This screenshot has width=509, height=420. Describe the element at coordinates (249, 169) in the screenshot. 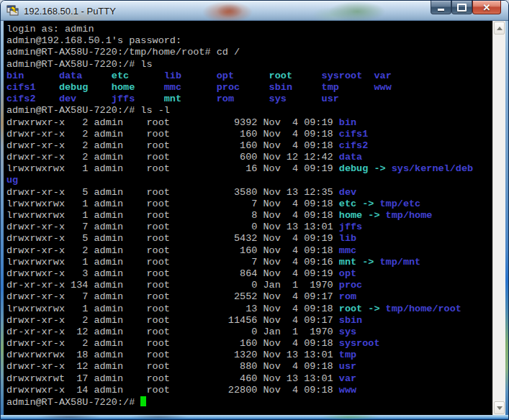

I see `terminal-line: lrwxrwxrwx 1 admin root 16 Nov 4 09:19 d…` at that location.